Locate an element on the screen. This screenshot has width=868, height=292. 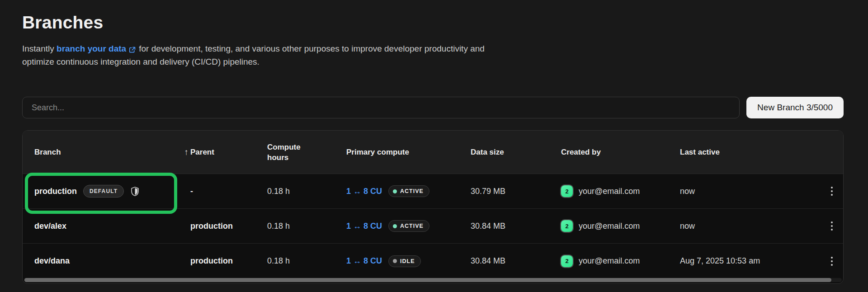
parent-cell: - is located at coordinates (229, 192).